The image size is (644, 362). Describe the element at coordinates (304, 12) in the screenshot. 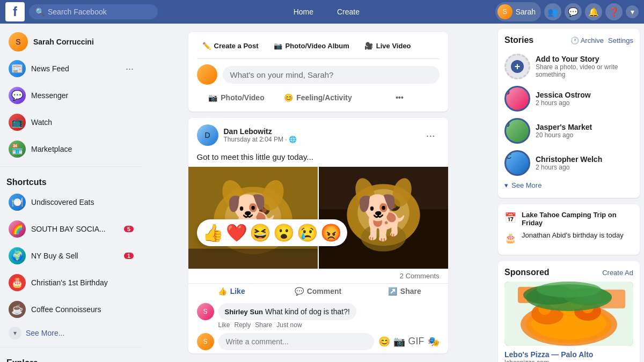

I see `nav-home: Home` at that location.